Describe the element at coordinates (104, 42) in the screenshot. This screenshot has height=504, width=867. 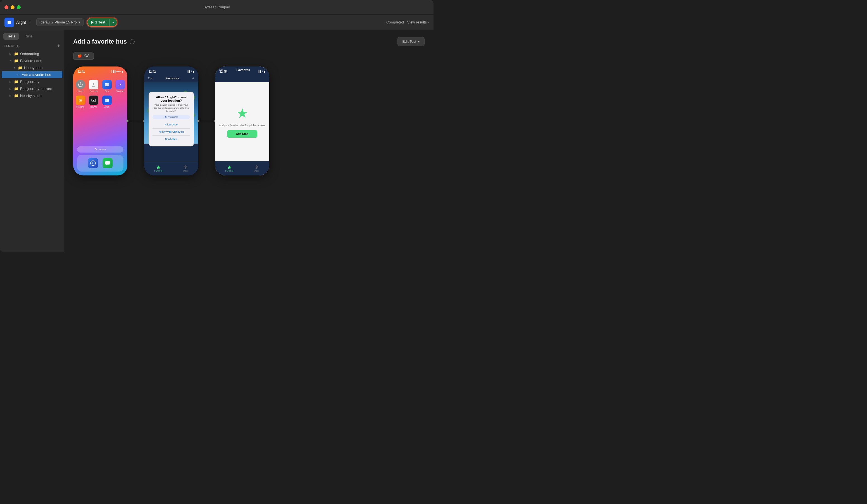
I see `title-group: Add a favorite bus i` at that location.